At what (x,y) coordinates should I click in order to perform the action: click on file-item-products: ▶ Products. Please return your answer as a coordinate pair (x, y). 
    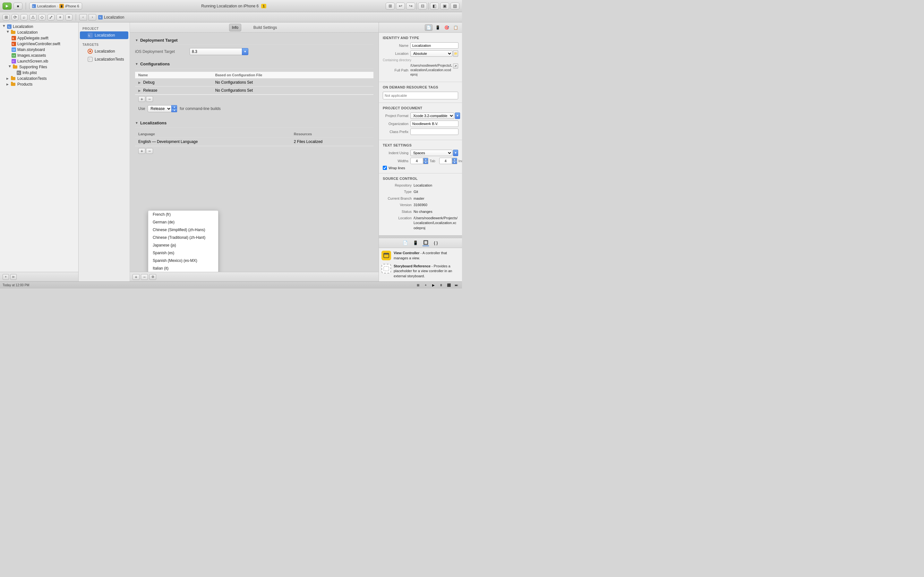
    Looking at the image, I should click on (39, 84).